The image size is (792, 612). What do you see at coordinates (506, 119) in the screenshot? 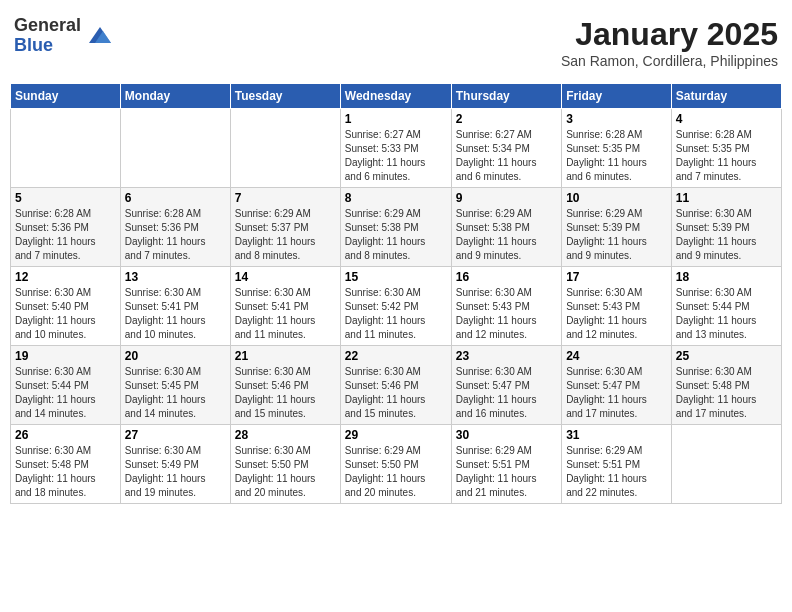
I see `day-number: 2` at bounding box center [506, 119].